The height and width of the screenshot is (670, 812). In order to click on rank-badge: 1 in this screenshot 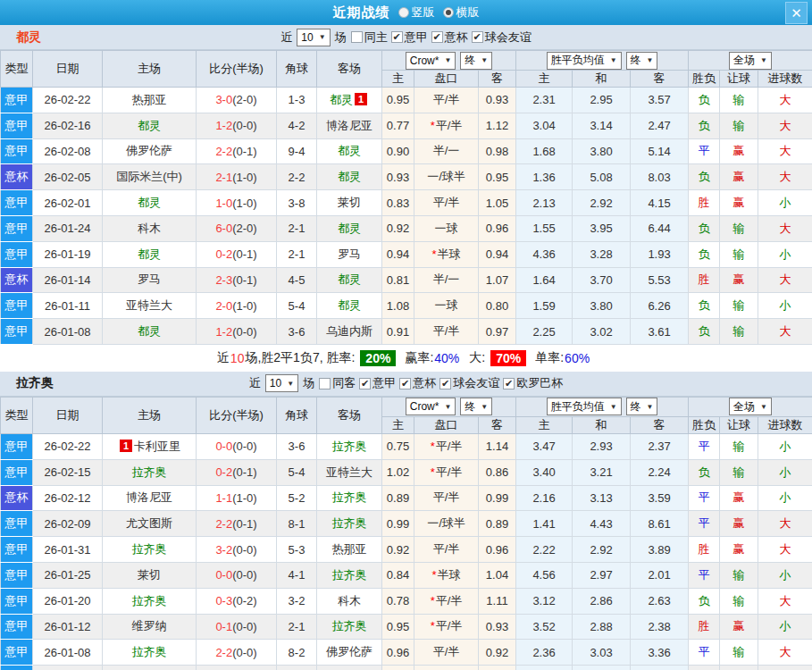, I will do `click(126, 446)`.